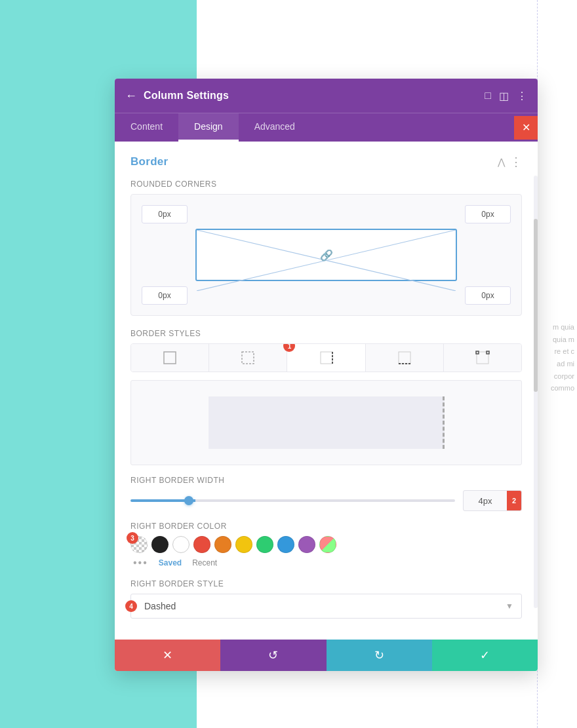 The width and height of the screenshot is (577, 728). What do you see at coordinates (327, 358) in the screenshot?
I see `border-style-tabs: 1` at bounding box center [327, 358].